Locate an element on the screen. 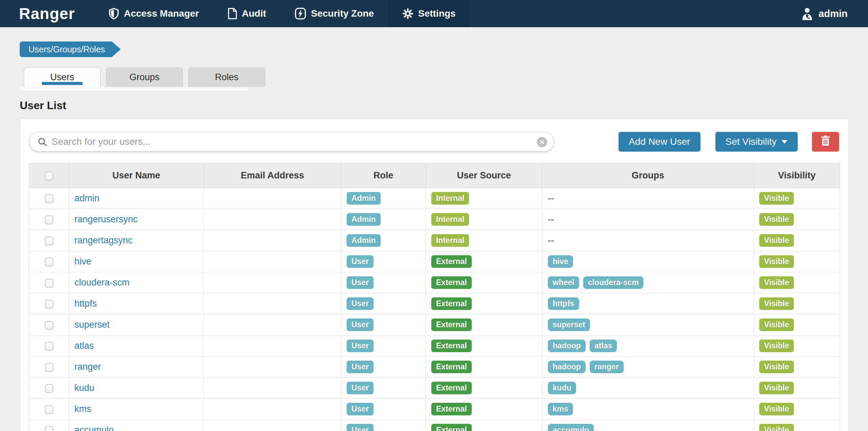 Image resolution: width=868 pixels, height=431 pixels. breadcrumb: Users/Groups/Roles is located at coordinates (66, 49).